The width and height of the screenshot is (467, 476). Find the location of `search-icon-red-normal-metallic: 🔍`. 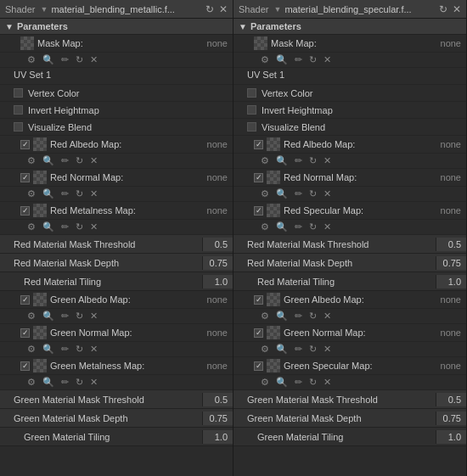

search-icon-red-normal-metallic: 🔍 is located at coordinates (48, 193).